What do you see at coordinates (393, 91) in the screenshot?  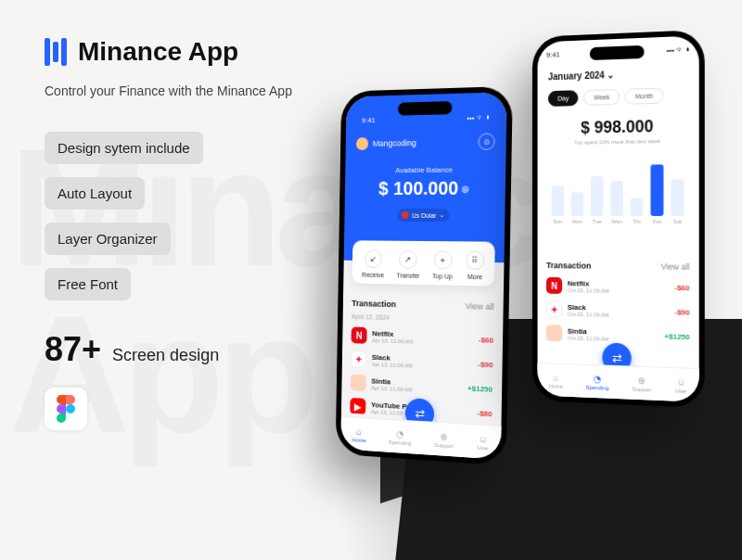 I see `subtitle: Control your Finance with the Minance Ap…` at bounding box center [393, 91].